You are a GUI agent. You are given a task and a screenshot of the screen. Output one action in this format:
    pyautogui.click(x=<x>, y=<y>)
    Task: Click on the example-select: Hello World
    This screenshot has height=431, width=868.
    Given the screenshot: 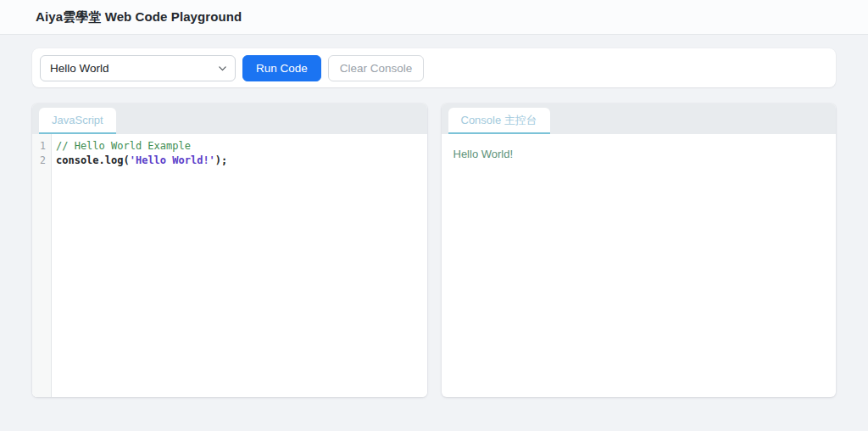 What is the action you would take?
    pyautogui.click(x=137, y=68)
    